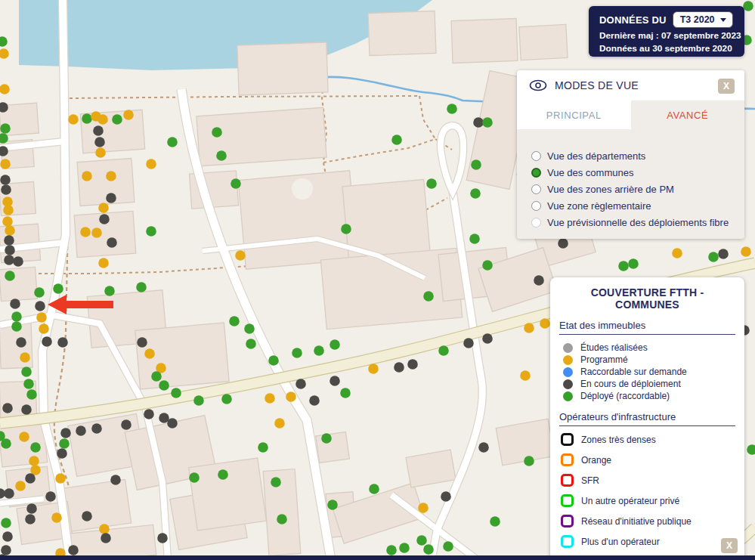  Describe the element at coordinates (574, 115) in the screenshot. I see `tab-principal: PRINCIPAL` at that location.